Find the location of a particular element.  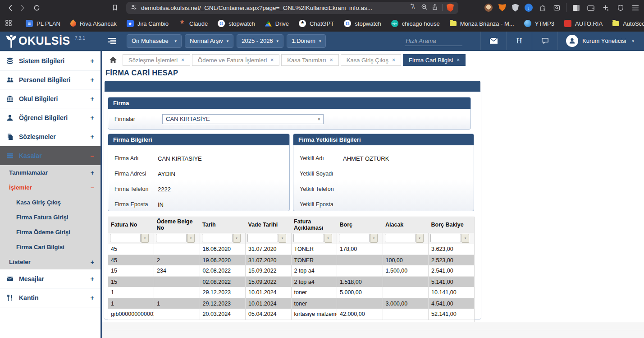

tab-ödeme-ve-fatura-i-şlemleri: Ödeme ve Fatura İşlemleri× is located at coordinates (236, 60).